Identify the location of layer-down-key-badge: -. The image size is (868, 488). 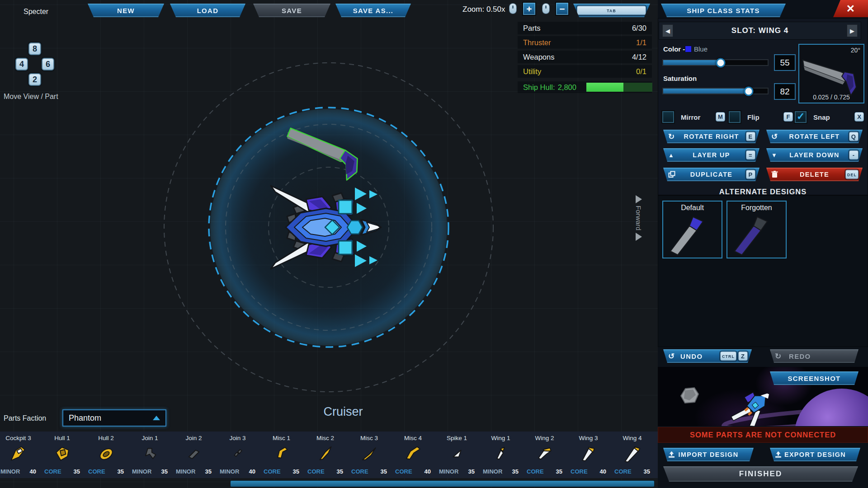
(854, 155).